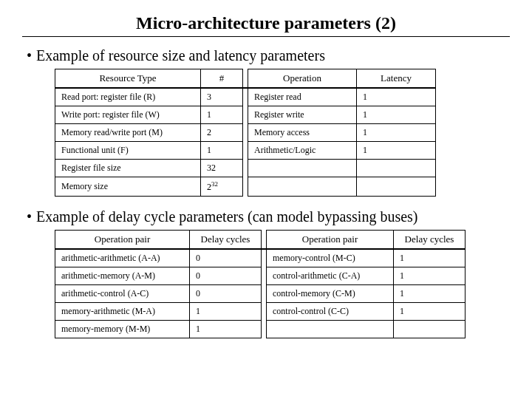 This screenshot has height=399, width=532. Describe the element at coordinates (129, 151) in the screenshot. I see `cell: Functional unit (F)` at that location.